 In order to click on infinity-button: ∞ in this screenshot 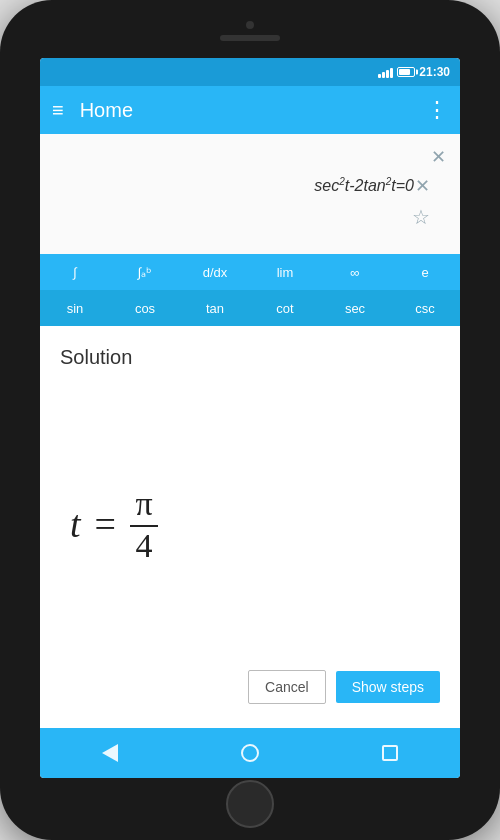, I will do `click(355, 272)`.